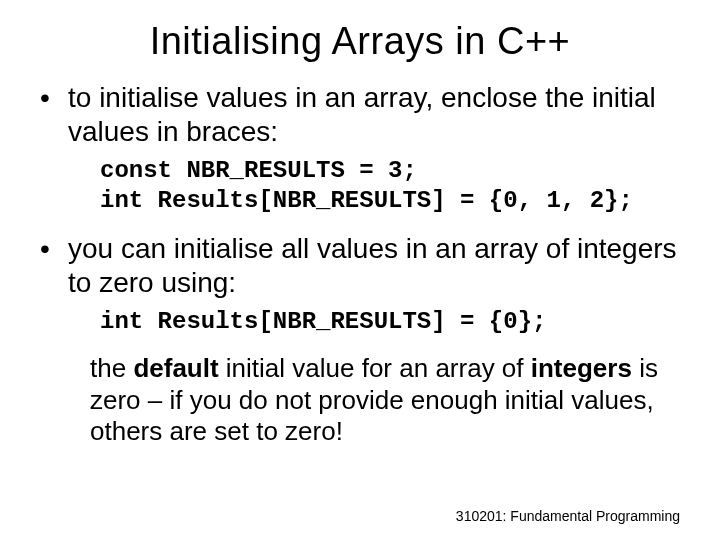 This screenshot has width=720, height=540. Describe the element at coordinates (374, 114) in the screenshot. I see `bullet-text: to initialise values in an array, enclos…` at that location.